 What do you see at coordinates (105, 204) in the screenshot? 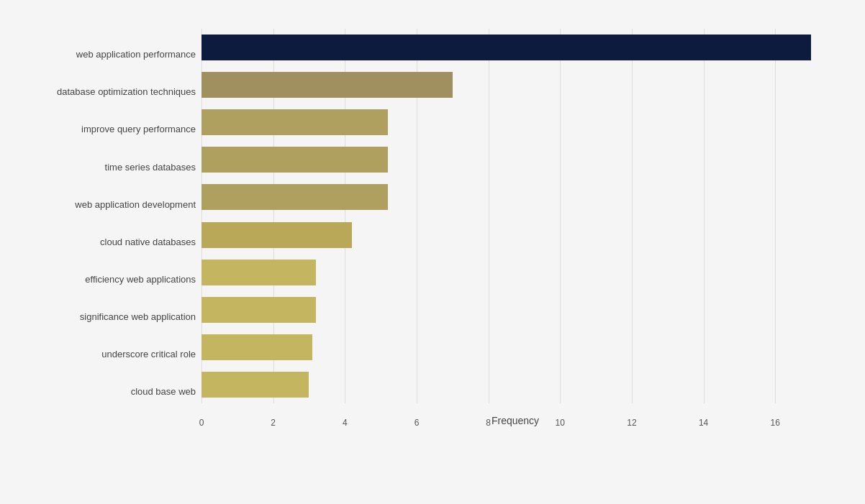
I see `y-label-4: web application development` at bounding box center [105, 204].